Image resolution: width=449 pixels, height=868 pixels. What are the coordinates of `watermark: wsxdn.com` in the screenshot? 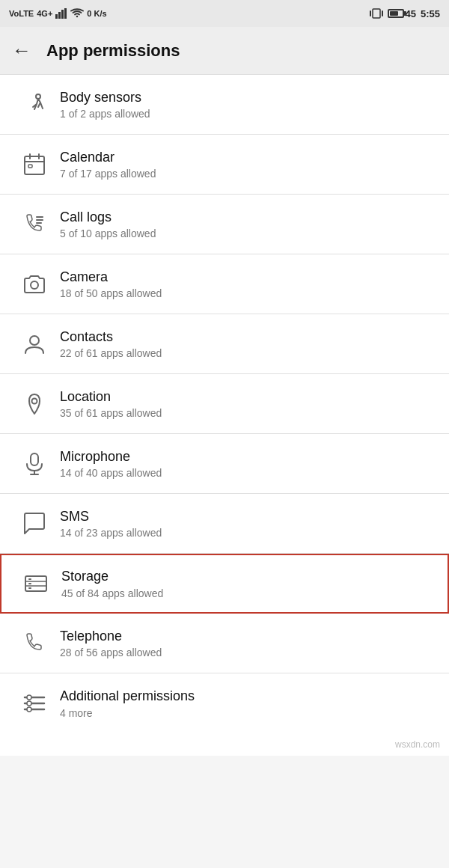 It's located at (224, 745).